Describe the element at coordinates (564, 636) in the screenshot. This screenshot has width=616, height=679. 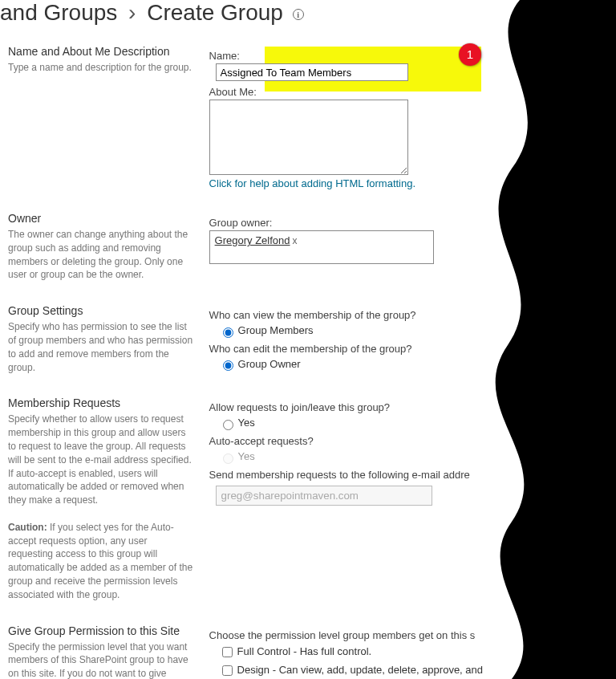
I see `choose-permission-text-end: JohnsTeam` at that location.